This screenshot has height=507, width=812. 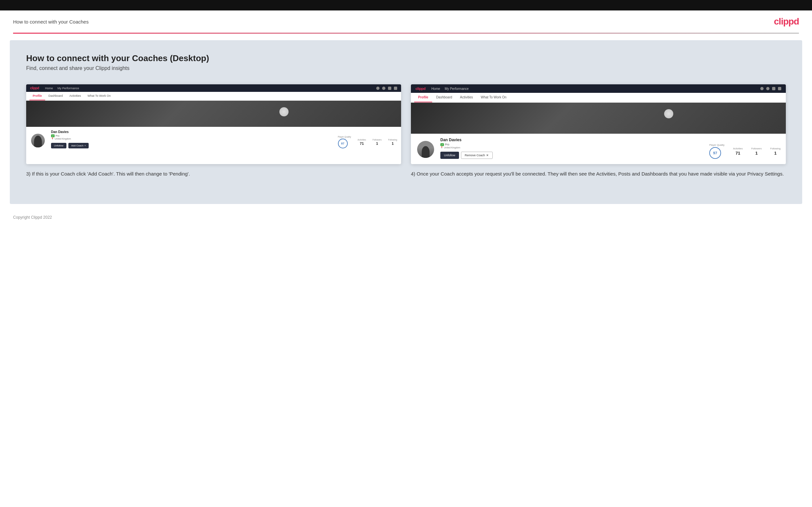 I want to click on right-hero-bg, so click(x=599, y=118).